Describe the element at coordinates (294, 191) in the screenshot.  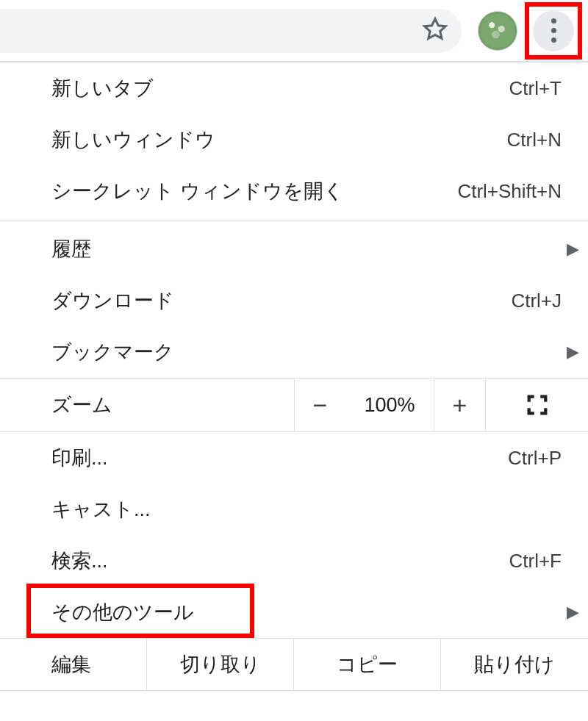
I see `menu-item-incognito: シークレット ウィンドウを開く Ctrl+Shift+N` at that location.